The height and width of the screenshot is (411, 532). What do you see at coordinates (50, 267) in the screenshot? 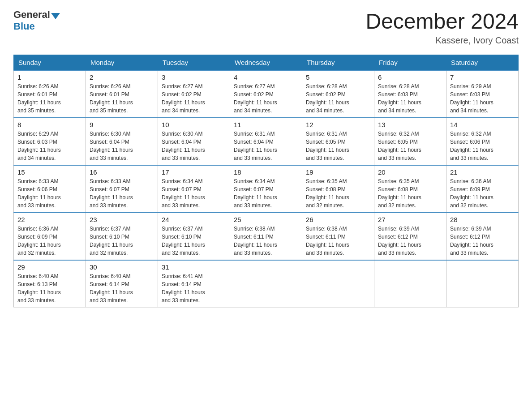
I see `day-number: 29` at bounding box center [50, 267].